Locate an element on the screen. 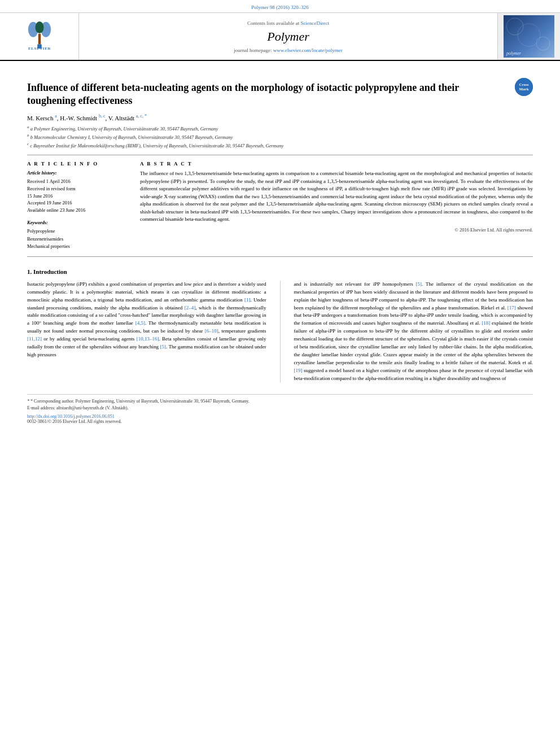  author-kersch-sup: a is located at coordinates (56, 116).